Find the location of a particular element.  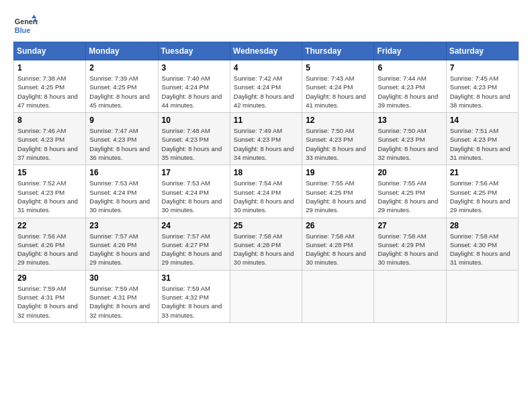

calendar-day-cell: 31 Sunrise: 7:59 AM Sunset: 4:32 PM Dayl… is located at coordinates (193, 296).